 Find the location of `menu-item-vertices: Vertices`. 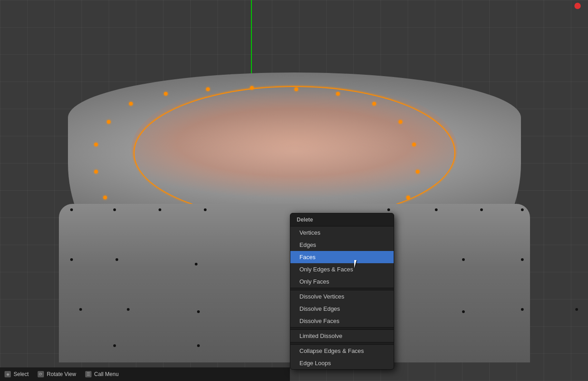

menu-item-vertices: Vertices is located at coordinates (342, 233).